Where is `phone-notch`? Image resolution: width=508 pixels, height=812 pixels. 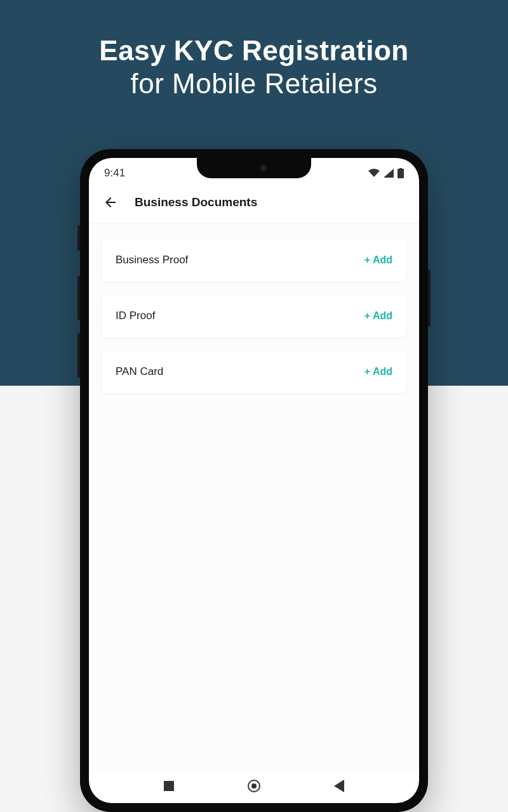
phone-notch is located at coordinates (254, 168).